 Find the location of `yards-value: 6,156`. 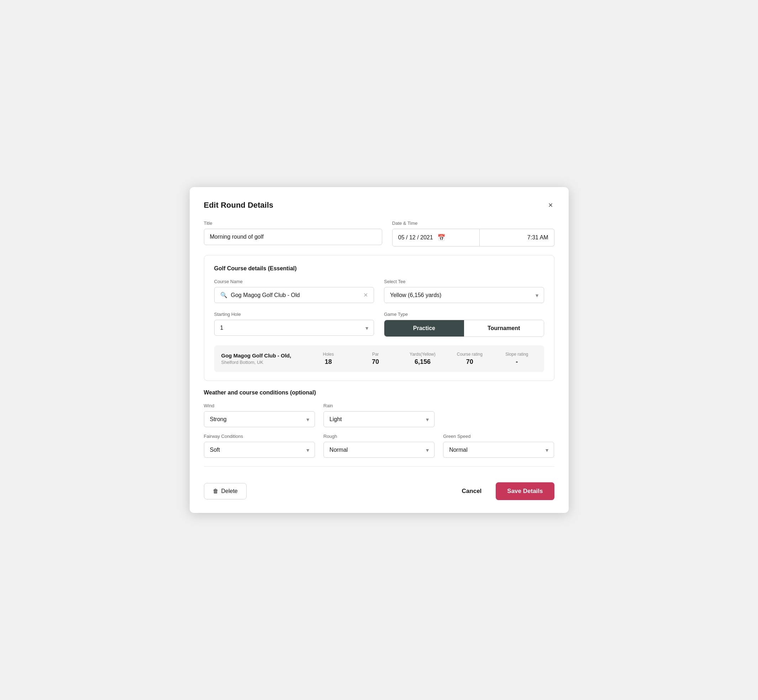

yards-value: 6,156 is located at coordinates (423, 362).